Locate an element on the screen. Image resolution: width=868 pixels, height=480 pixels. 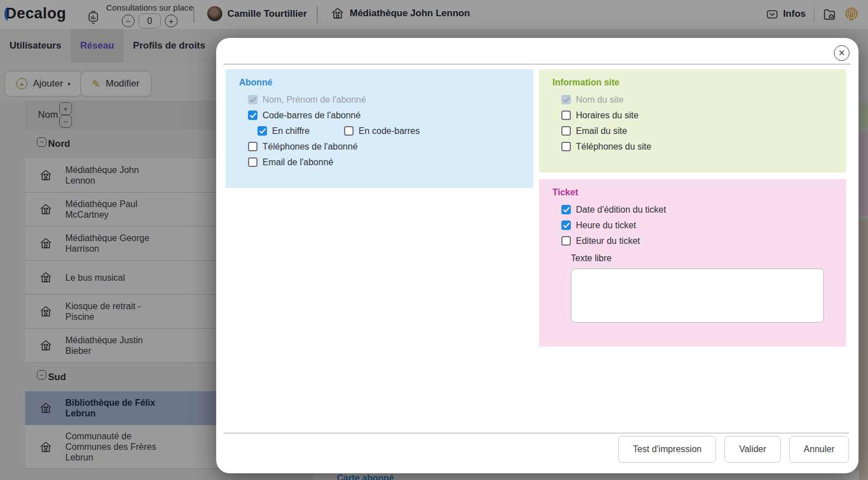
annuler-button: Annuler is located at coordinates (819, 449).